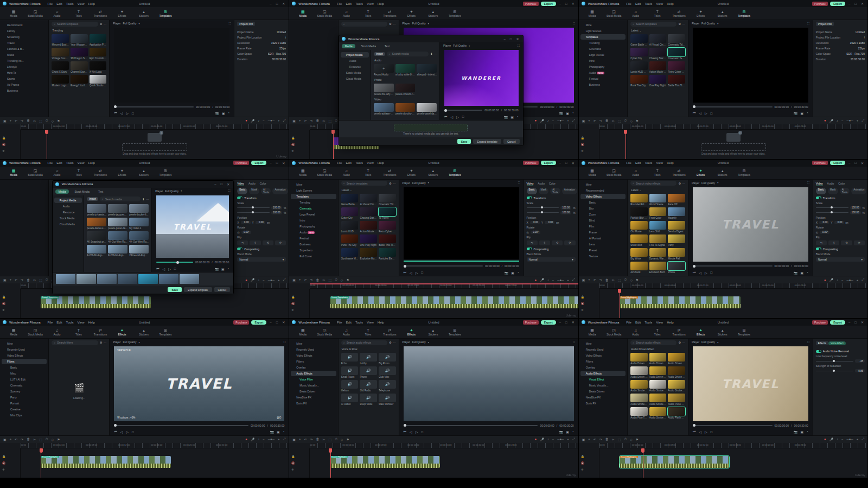  What do you see at coordinates (676, 54) in the screenshot?
I see `asset-thumbnail: Cinematic Tech...` at bounding box center [676, 54].